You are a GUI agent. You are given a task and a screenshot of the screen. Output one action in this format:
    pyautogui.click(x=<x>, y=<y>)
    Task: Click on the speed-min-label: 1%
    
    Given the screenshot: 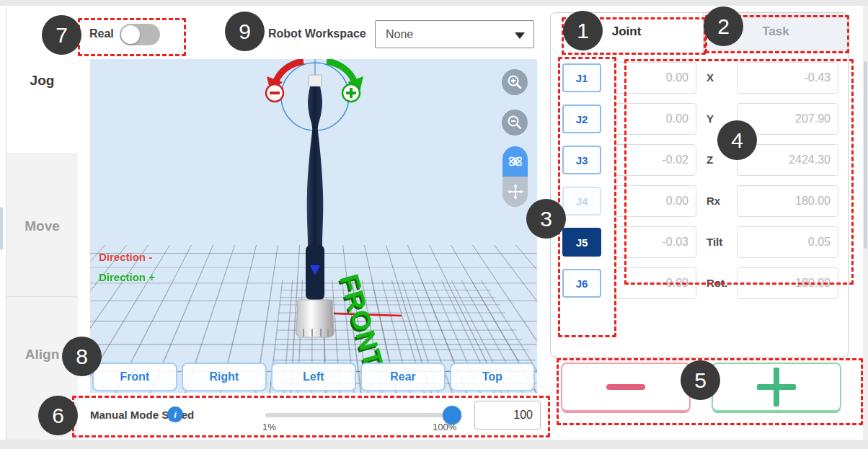 What is the action you would take?
    pyautogui.click(x=270, y=427)
    